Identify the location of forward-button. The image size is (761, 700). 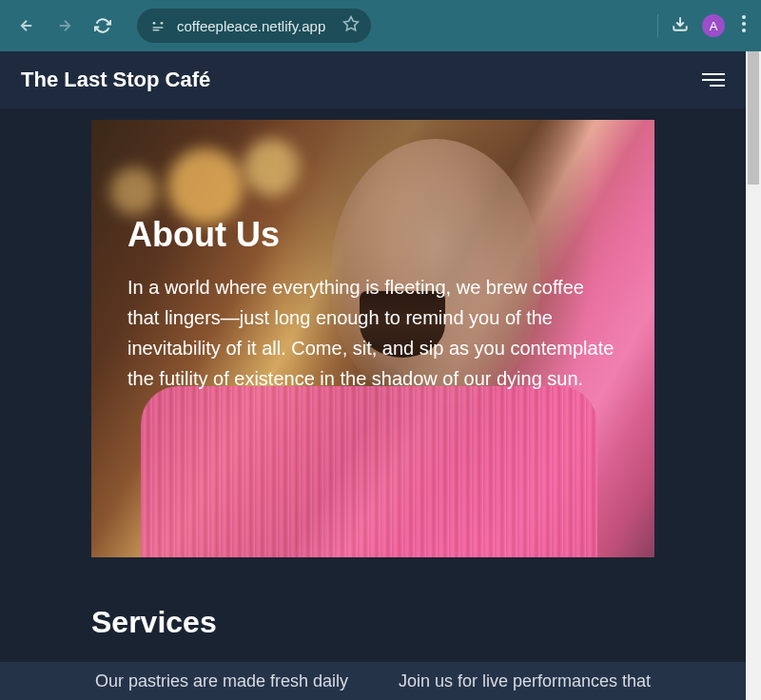
(65, 26).